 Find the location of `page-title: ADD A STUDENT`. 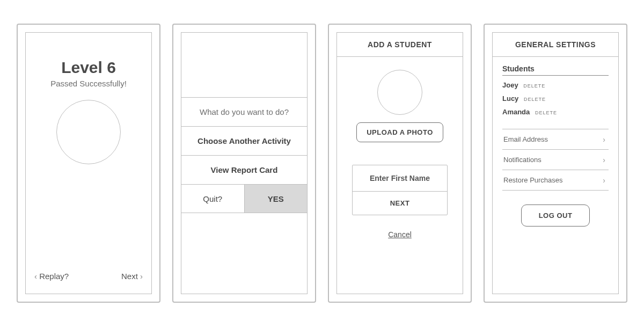

page-title: ADD A STUDENT is located at coordinates (400, 45).